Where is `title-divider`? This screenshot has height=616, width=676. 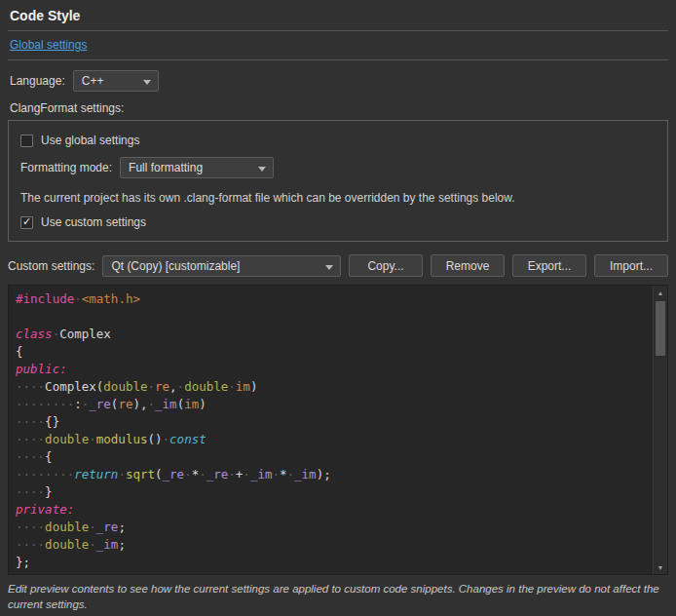 title-divider is located at coordinates (338, 31).